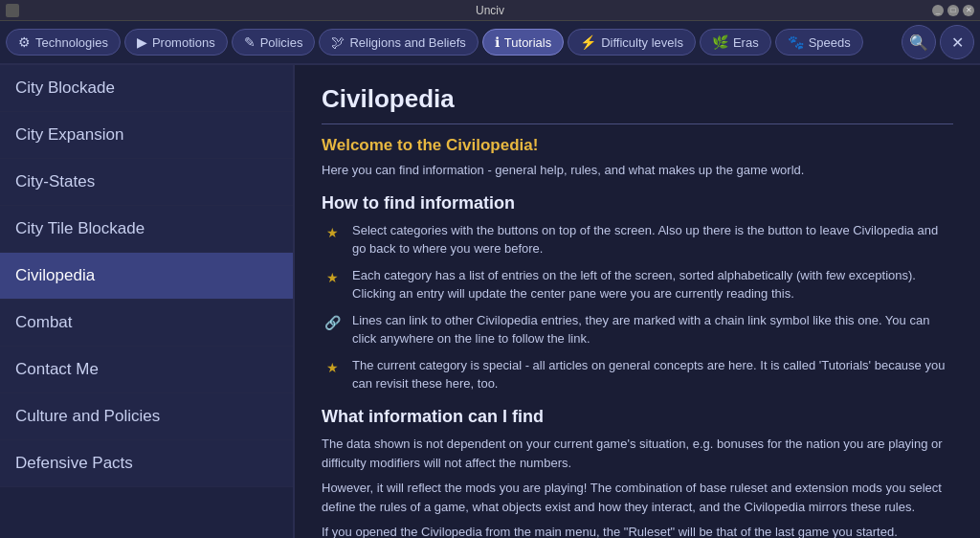  Describe the element at coordinates (142, 42) in the screenshot. I see `promotions-icon: ▶` at that location.